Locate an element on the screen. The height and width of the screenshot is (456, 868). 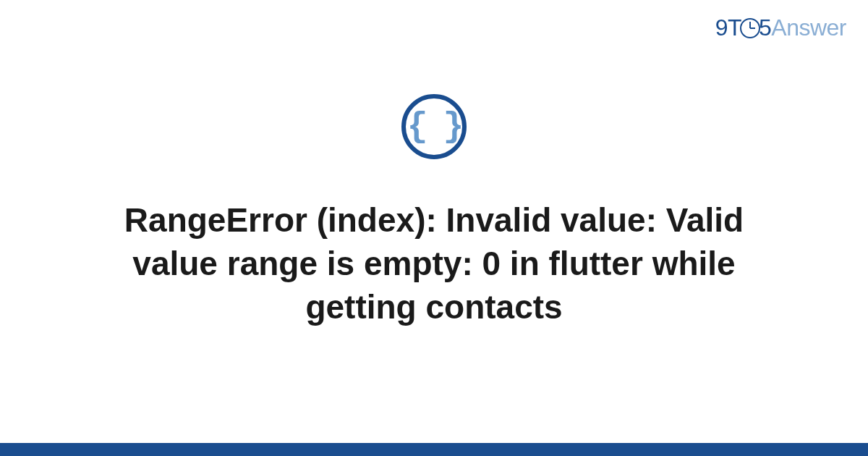
logo-text-9t: 9T is located at coordinates (728, 28).